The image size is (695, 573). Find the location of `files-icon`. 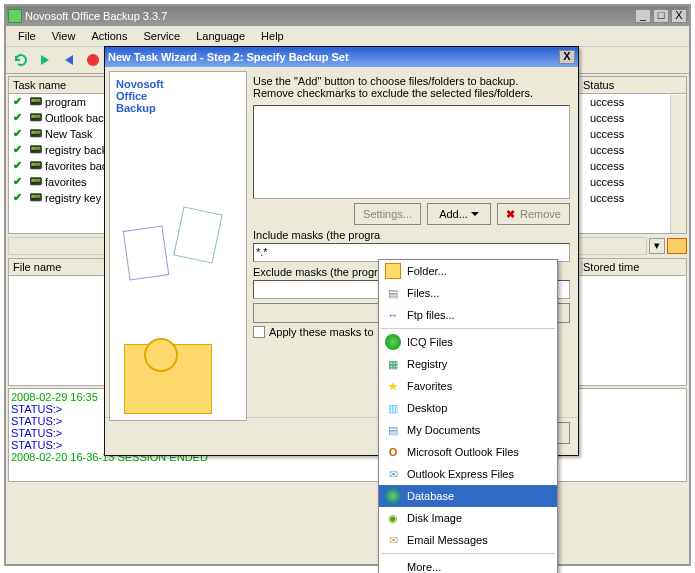

files-icon is located at coordinates (393, 293).